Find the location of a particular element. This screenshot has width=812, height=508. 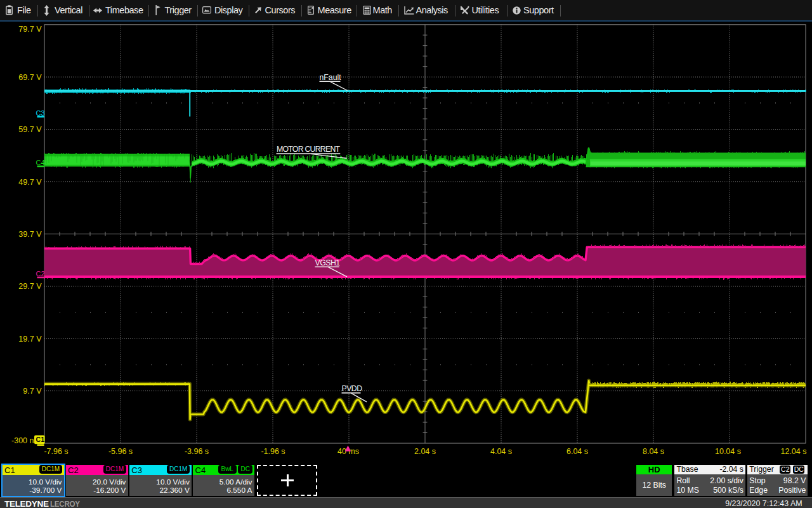

svg-text: 10.04 s is located at coordinates (728, 451).